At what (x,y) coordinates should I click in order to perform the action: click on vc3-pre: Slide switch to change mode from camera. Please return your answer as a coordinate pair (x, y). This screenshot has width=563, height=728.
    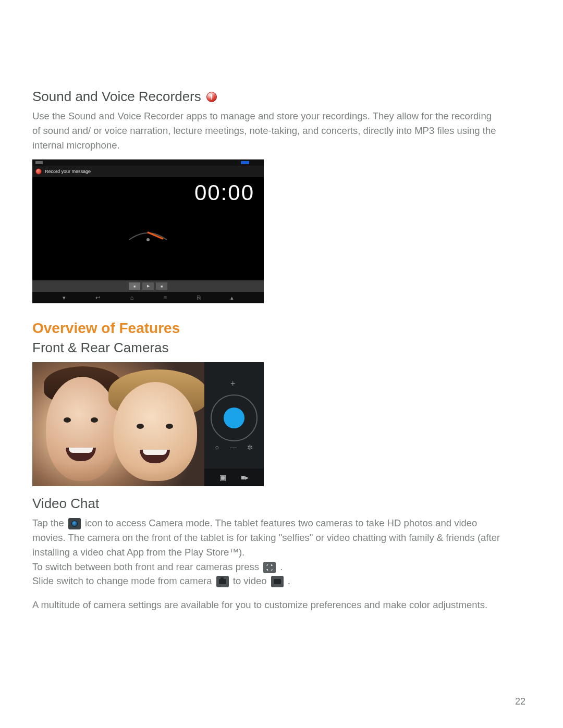
    Looking at the image, I should click on (124, 581).